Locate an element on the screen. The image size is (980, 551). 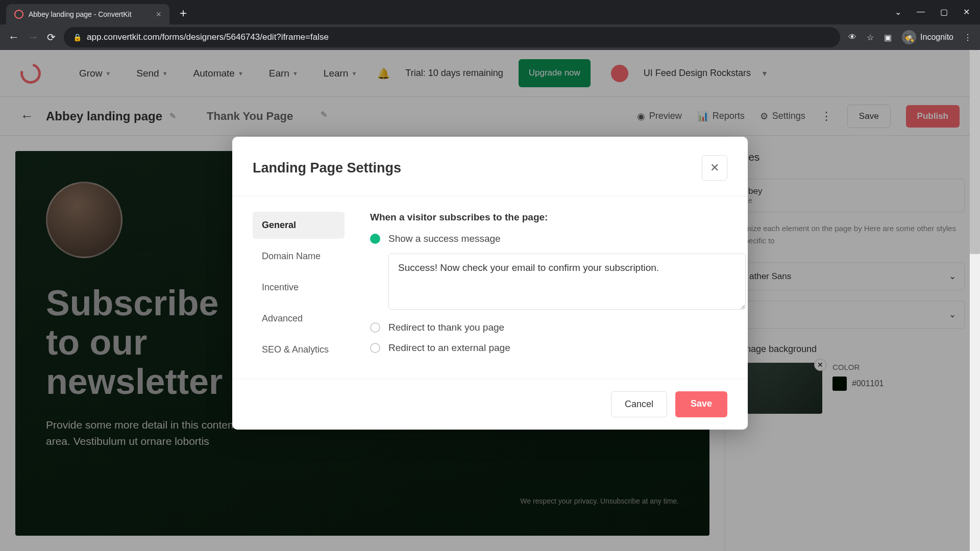
scrollbar is located at coordinates (975, 300).